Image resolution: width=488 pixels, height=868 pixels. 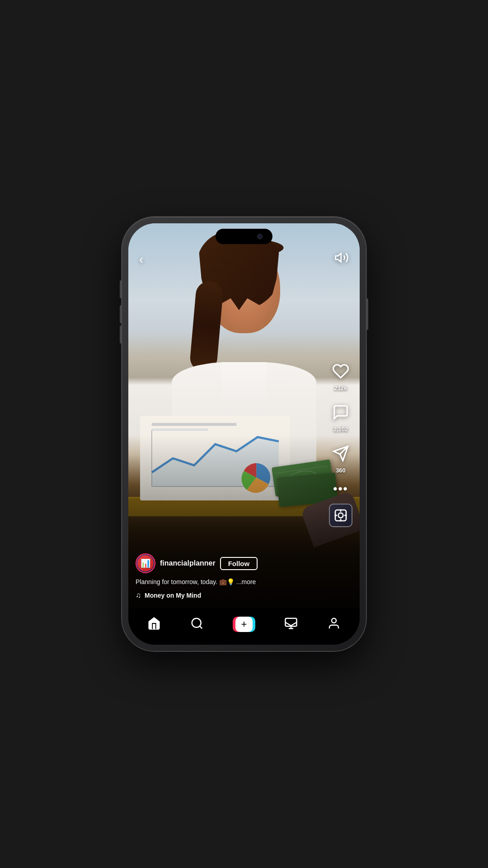 What do you see at coordinates (145, 563) in the screenshot?
I see `avatar-inner: 📊` at bounding box center [145, 563].